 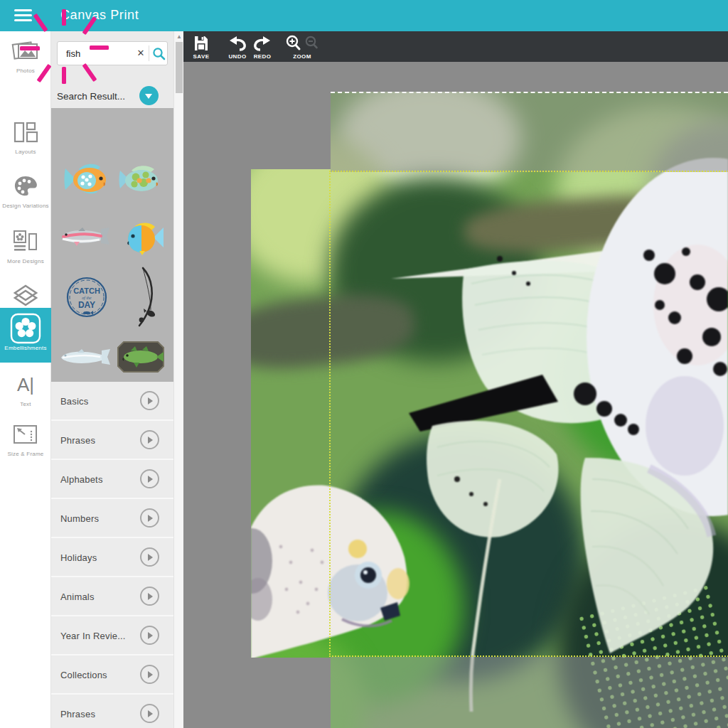 What do you see at coordinates (112, 519) in the screenshot?
I see `category-numbers: Numbers` at bounding box center [112, 519].